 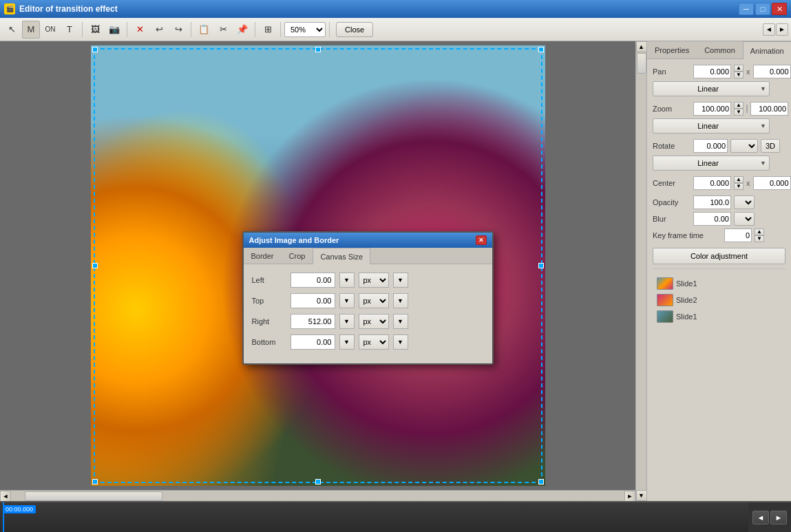 What do you see at coordinates (672, 50) in the screenshot?
I see `tab-properties: Properties` at bounding box center [672, 50].